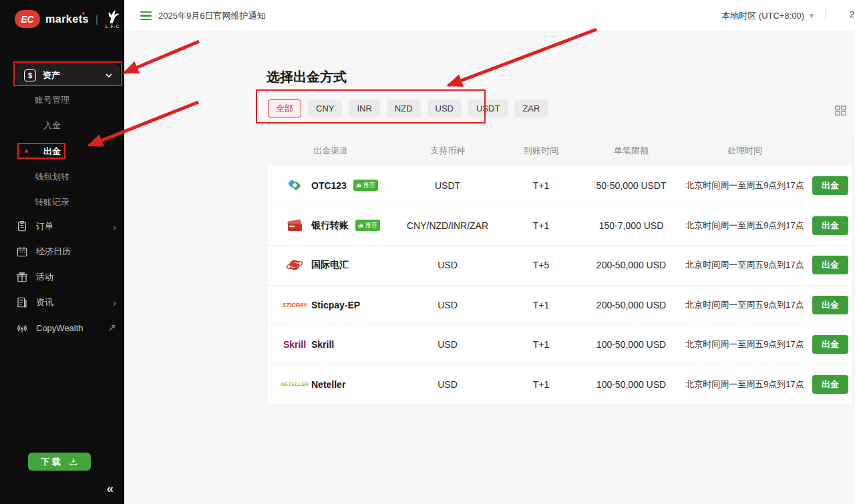 The width and height of the screenshot is (855, 504). What do you see at coordinates (203, 16) in the screenshot?
I see `maintenance-notice: 2025年9月6日官网维护通知` at bounding box center [203, 16].